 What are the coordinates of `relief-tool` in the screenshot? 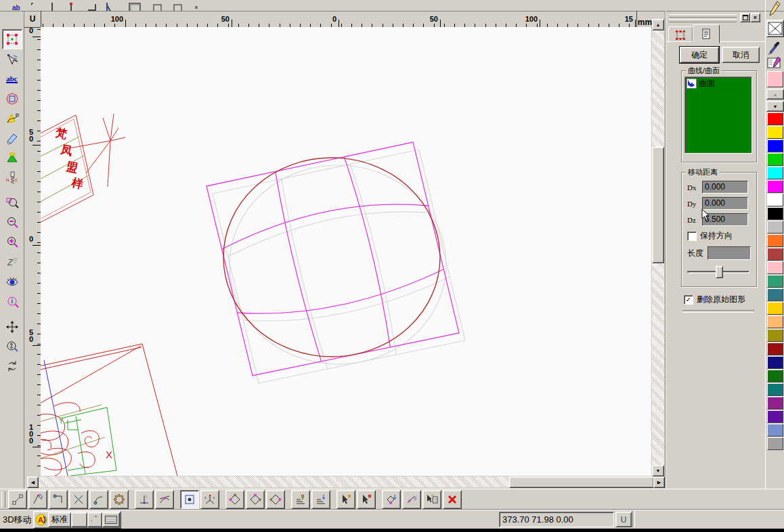 It's located at (12, 158).